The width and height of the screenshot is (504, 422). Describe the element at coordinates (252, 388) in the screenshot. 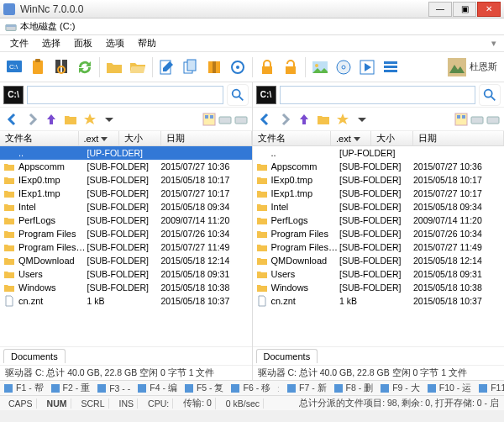

I see `fkeys-bar: F1 - 帮 F2 - 重 F3 - - F4 - 编 F5 - 复 F6 - …` at that location.